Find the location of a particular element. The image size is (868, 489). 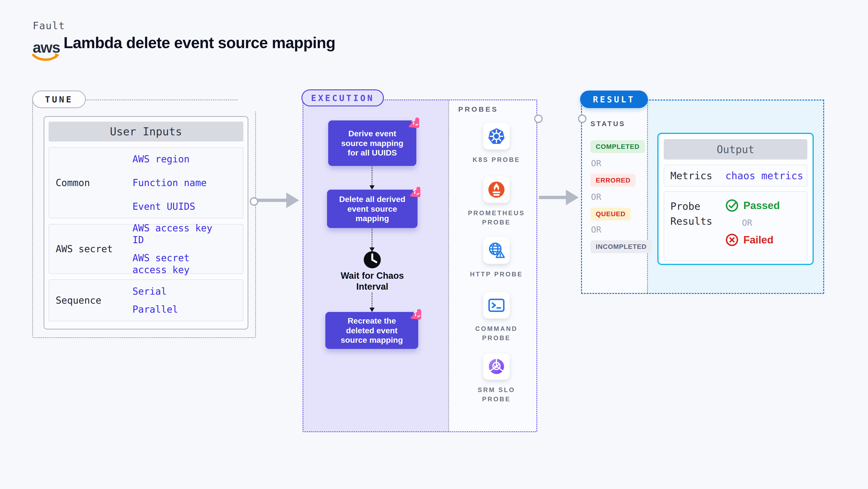

aws-logo: aws is located at coordinates (46, 49).